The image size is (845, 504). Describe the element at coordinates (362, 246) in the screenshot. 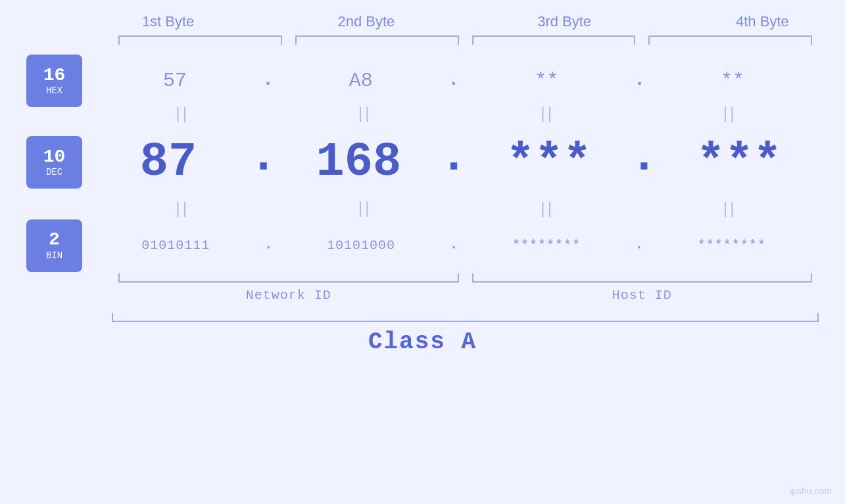

I see `bin-byte2-cell: 10101000` at that location.